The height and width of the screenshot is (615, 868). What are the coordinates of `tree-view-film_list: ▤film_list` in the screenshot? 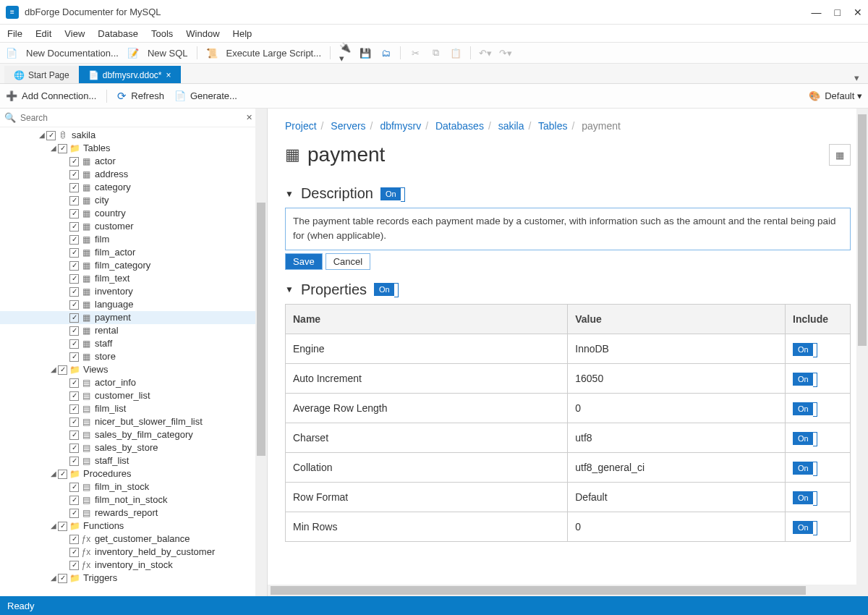 It's located at (133, 409).